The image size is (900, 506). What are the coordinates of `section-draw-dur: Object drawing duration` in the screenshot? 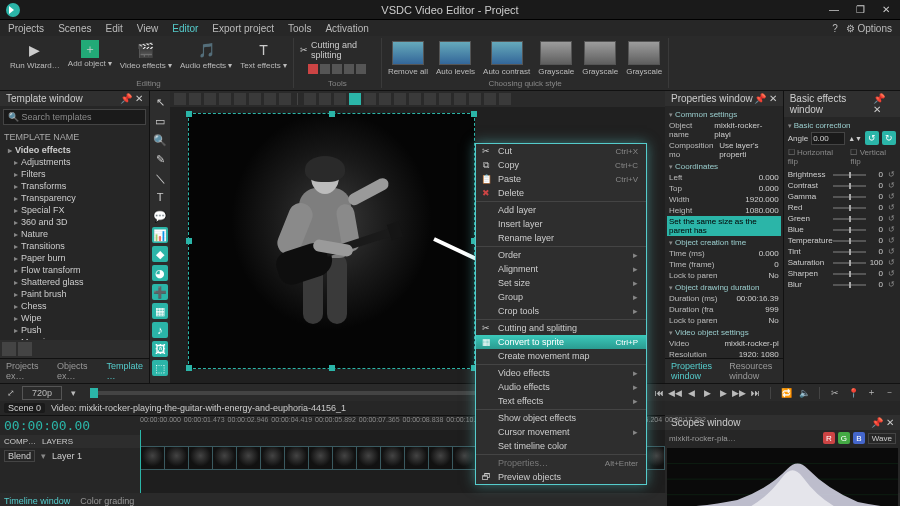 It's located at (724, 287).